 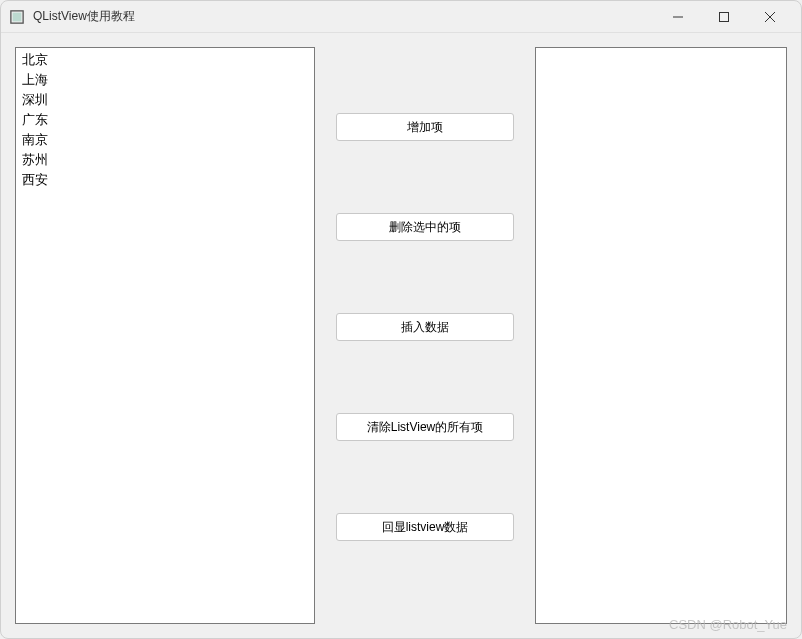 I want to click on titlebar: QListView使用教程, so click(x=401, y=17).